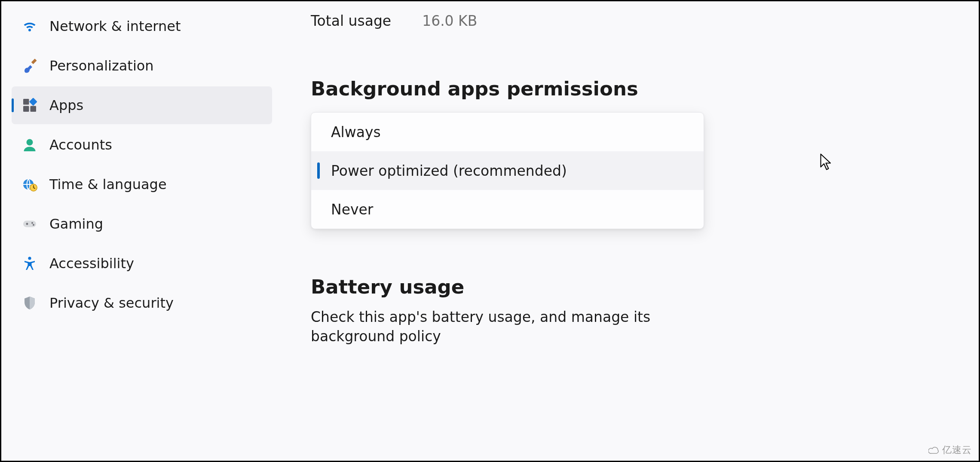 The height and width of the screenshot is (462, 980). I want to click on dropdown-option-label: Always, so click(356, 132).